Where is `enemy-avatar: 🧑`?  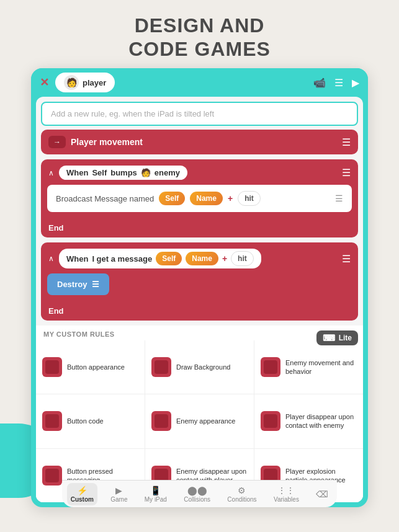
enemy-avatar: 🧑 is located at coordinates (146, 172).